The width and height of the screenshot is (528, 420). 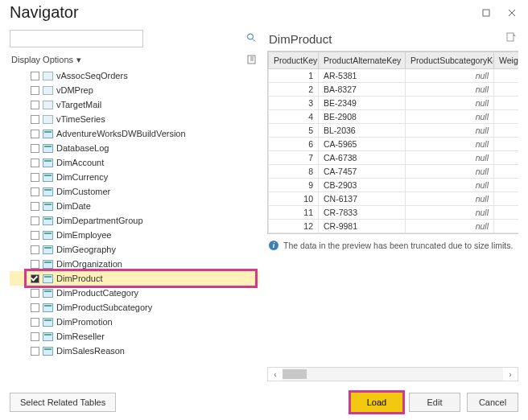 I want to click on table-row: 11CR-7833null, so click(x=394, y=212).